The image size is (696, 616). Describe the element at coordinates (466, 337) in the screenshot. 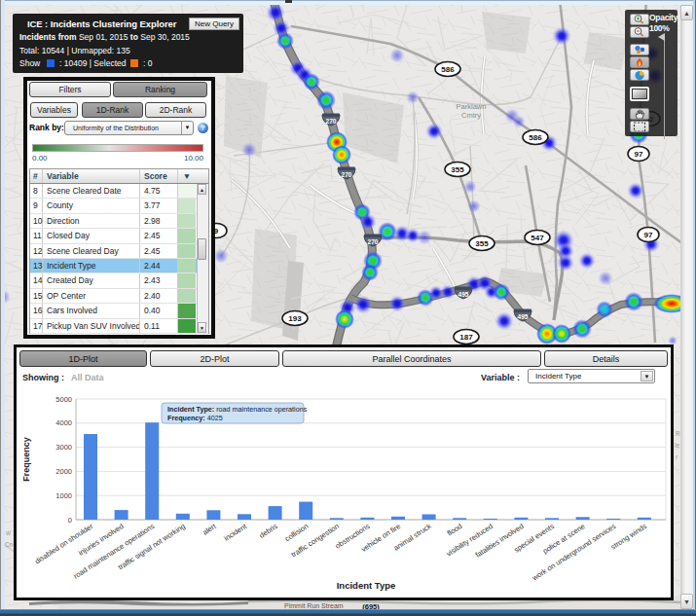

I see `svg-text: 187` at that location.